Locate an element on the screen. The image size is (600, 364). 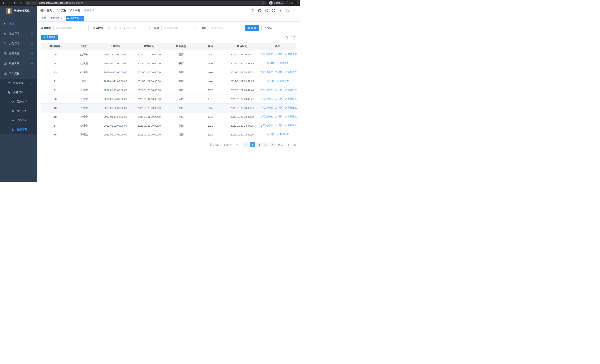
address-bar: 不安全 dashboard.yudao.iocoder.cn/bpm/oa/le… is located at coordinates (146, 3).